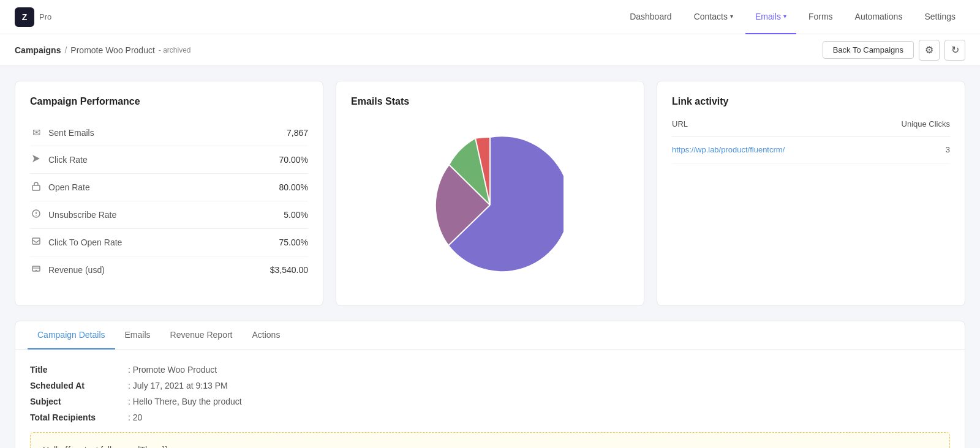  I want to click on breadcrumb-badge: - archived, so click(175, 50).